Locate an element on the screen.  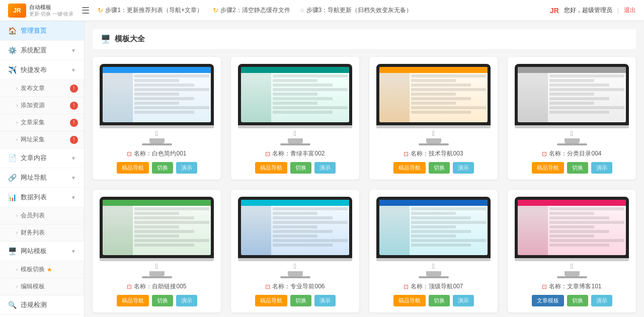
sidebar-sub-item-member-list: › 会员列表 is located at coordinates (42, 216).